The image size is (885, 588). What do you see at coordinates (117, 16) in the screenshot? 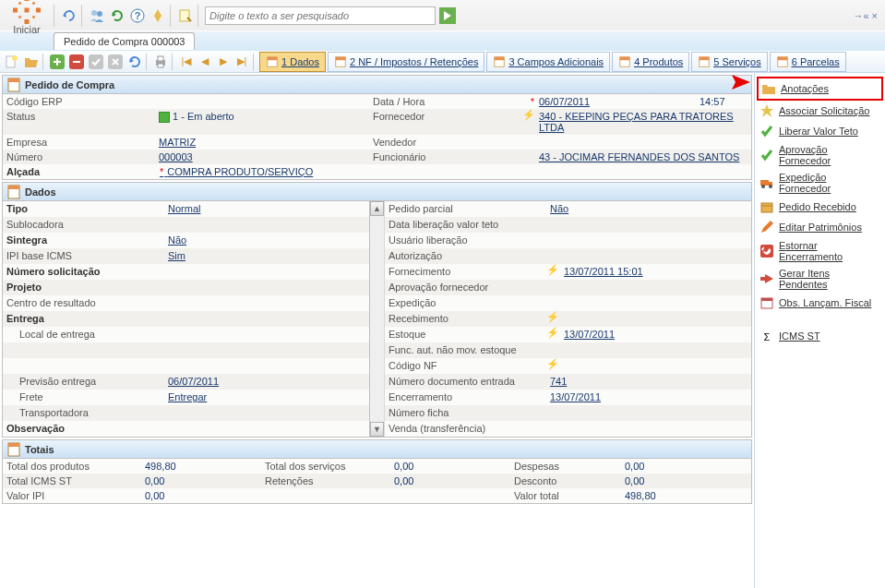
I see `refresh-icon` at bounding box center [117, 16].